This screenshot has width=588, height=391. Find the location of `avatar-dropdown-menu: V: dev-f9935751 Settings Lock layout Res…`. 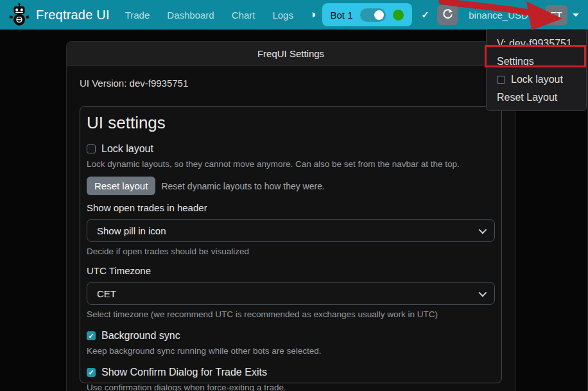

avatar-dropdown-menu: V: dev-f9935751 Settings Lock layout Res… is located at coordinates (537, 70).